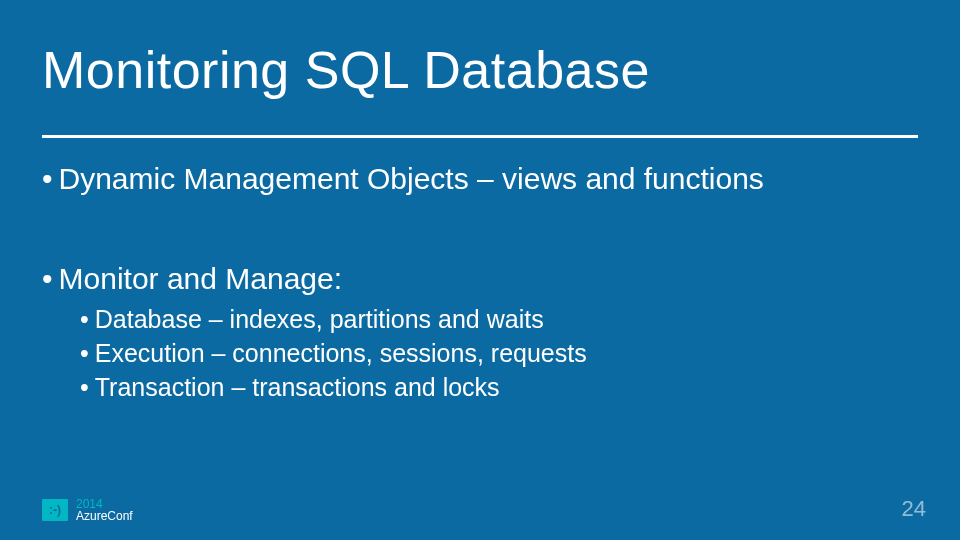  Describe the element at coordinates (499, 388) in the screenshot. I see `bullet-level2: • Transaction – transactions and locks` at that location.